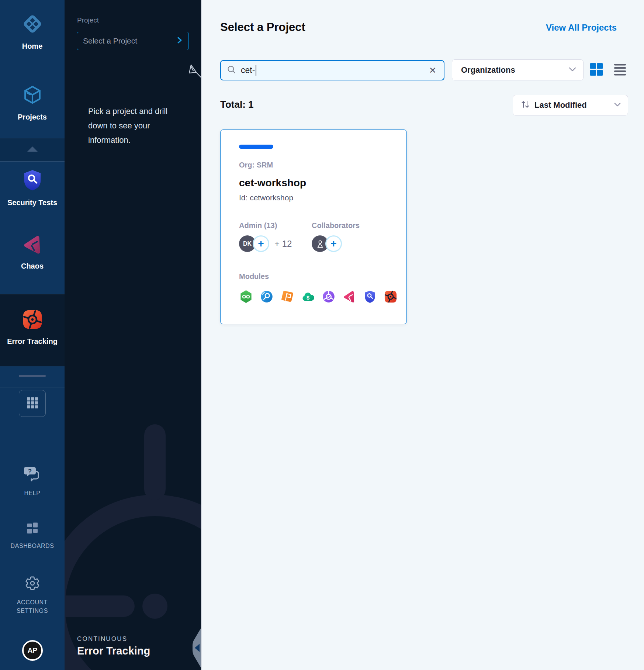 The image size is (644, 670). I want to click on admin-extra-count: + 12, so click(283, 244).